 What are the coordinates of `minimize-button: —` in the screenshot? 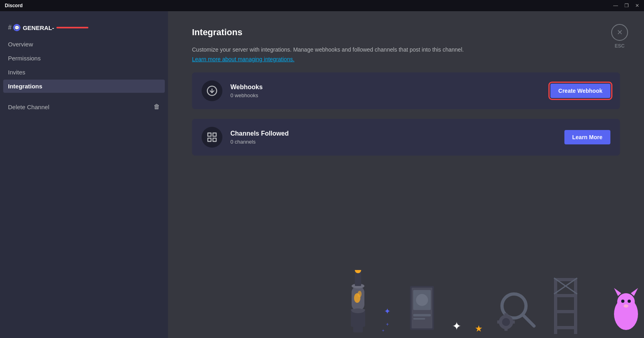 It's located at (616, 6).